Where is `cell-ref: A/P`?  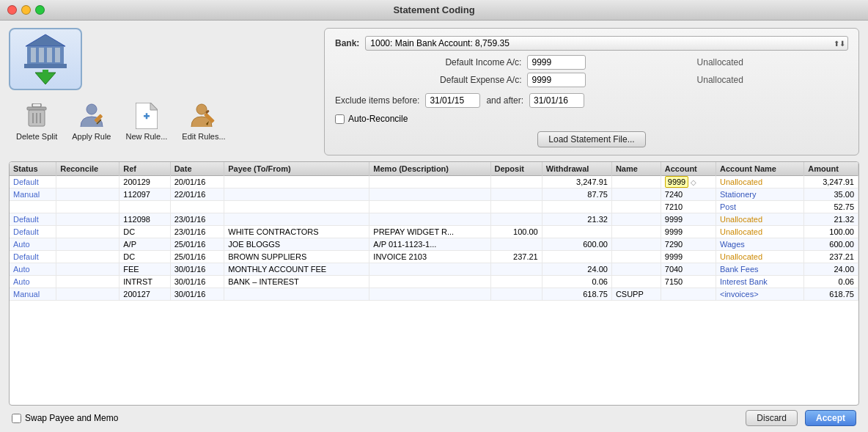
cell-ref: A/P is located at coordinates (145, 245).